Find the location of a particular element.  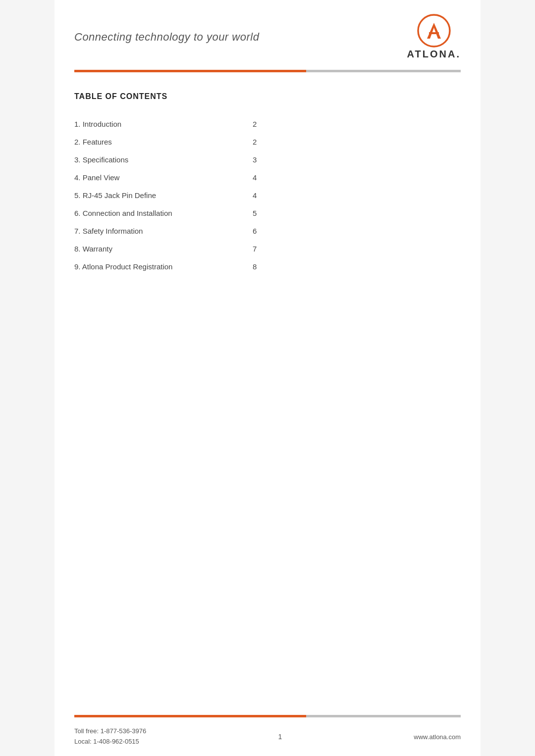

footer-contact: Toll free: 1-877-536-3976 Local: 1-408-9… is located at coordinates (110, 737).